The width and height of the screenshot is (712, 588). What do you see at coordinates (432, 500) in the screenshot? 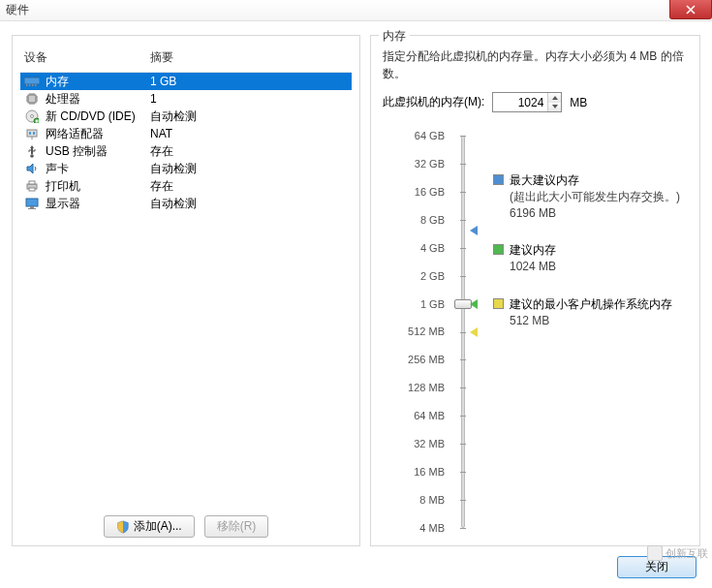
I see `memory-tick: 8 MB` at bounding box center [432, 500].